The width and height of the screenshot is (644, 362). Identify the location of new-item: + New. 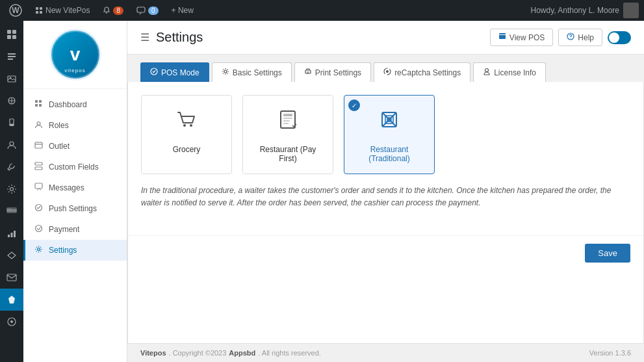
(183, 10).